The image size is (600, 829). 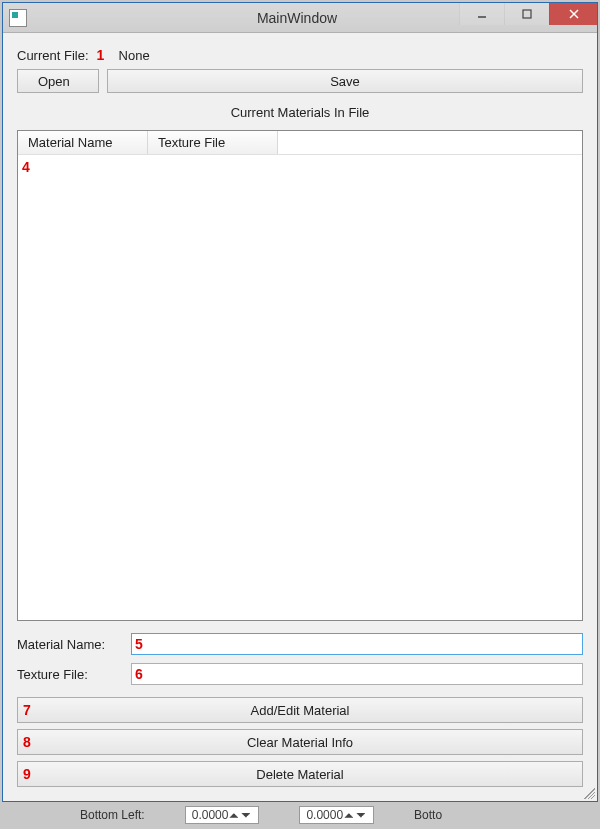 I want to click on add-edit-material-button: Add/Edit Material, so click(x=300, y=710).